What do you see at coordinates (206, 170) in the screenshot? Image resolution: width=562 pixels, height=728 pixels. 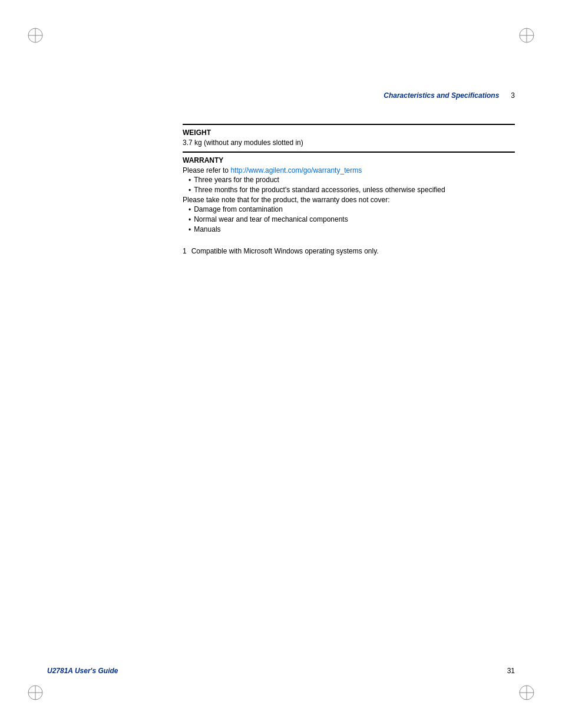 I see `warranty-intro-text: Please refer to` at bounding box center [206, 170].